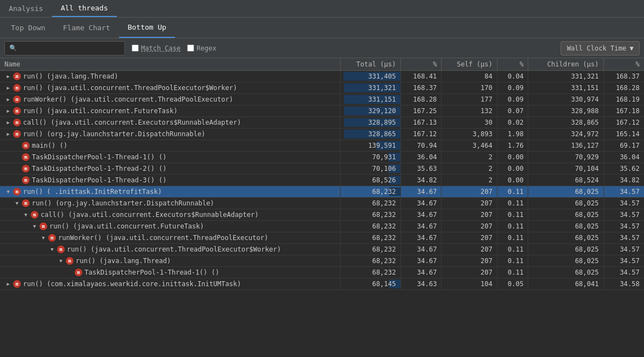 Image resolution: width=644 pixels, height=357 pixels. I want to click on cell-self: 170, so click(470, 88).